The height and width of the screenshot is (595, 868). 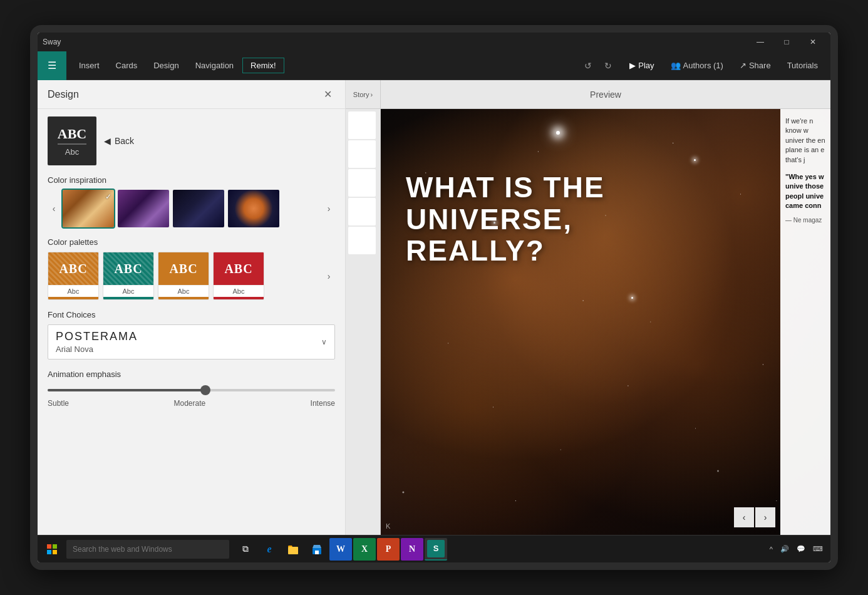 What do you see at coordinates (329, 276) in the screenshot?
I see `palettes-next-button: ›` at bounding box center [329, 276].